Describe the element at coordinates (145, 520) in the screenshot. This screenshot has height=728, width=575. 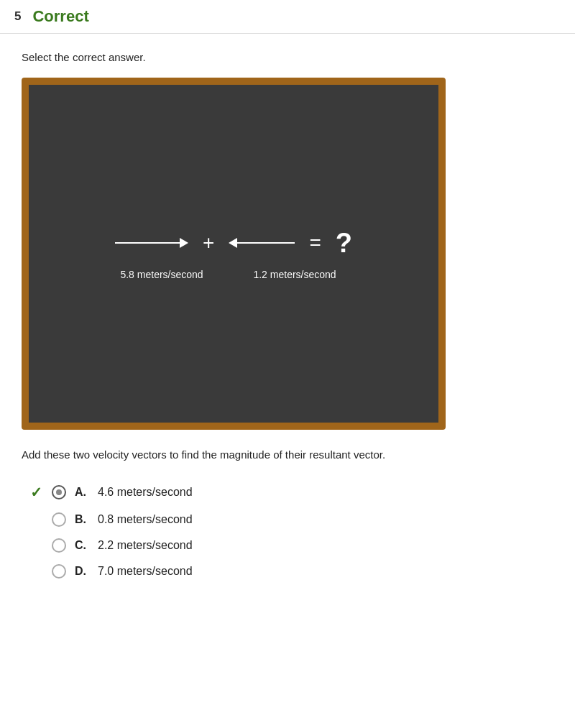
I see `answer-text-b: 0.8 meters/second` at that location.